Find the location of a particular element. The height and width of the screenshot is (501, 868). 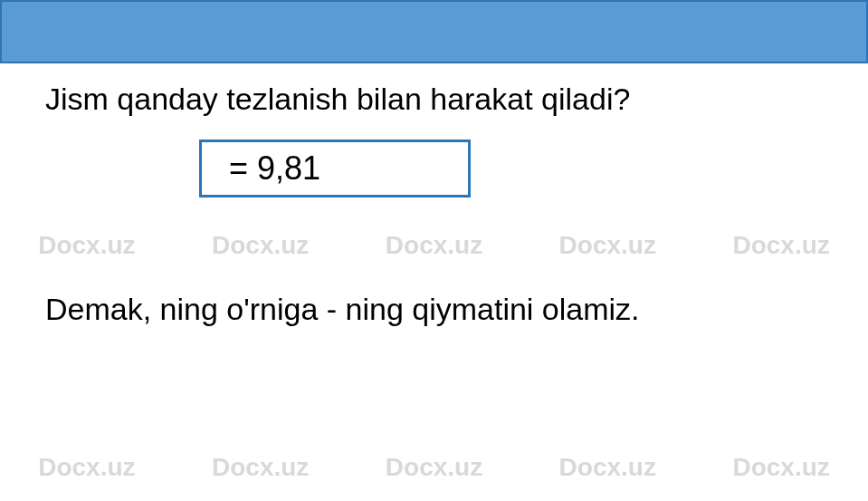

watermark-row-3: Docx.uz Docx.uz Docx.uz Docx.uz Docx.uz is located at coordinates (434, 467).